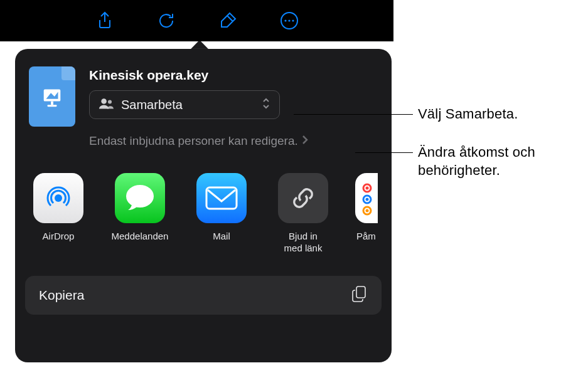 The width and height of the screenshot is (588, 368). Describe the element at coordinates (193, 141) in the screenshot. I see `permissions-summary-text: Endast inbjudna personer kan redigera.` at that location.